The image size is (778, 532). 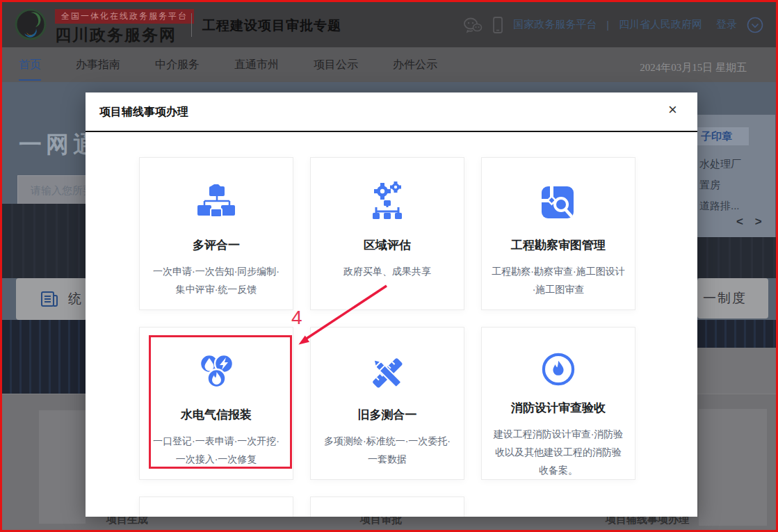 I want to click on card-title: 水电气信报装, so click(x=216, y=414).